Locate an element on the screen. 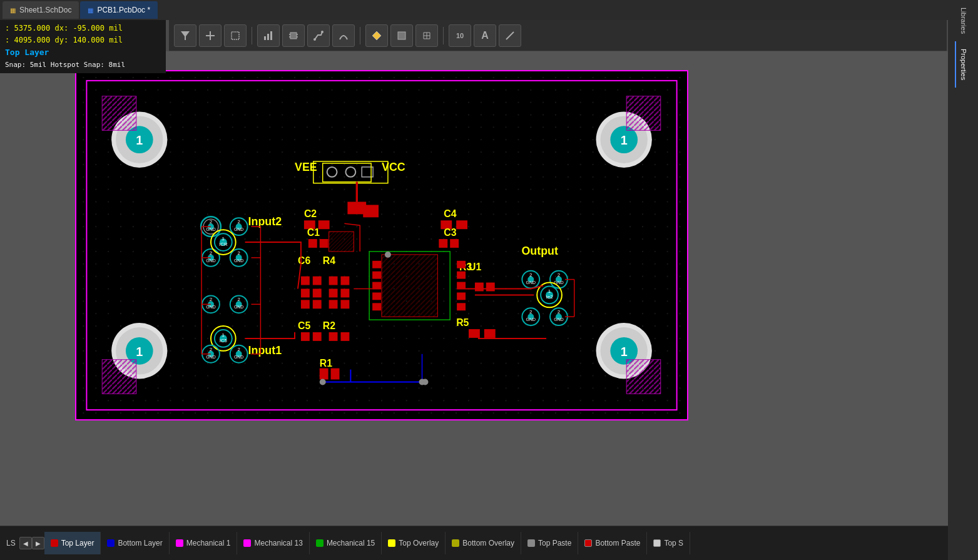 This screenshot has width=978, height=560. bottom-overlay-color is located at coordinates (456, 543).